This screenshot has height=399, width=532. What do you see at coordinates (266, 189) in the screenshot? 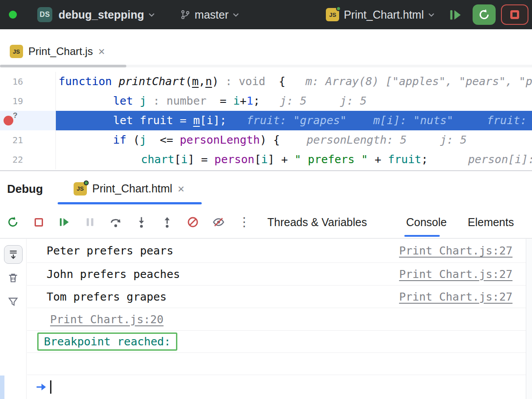
I see `debug-panel-header: Debug JS Print_Chart.html ×` at bounding box center [266, 189].